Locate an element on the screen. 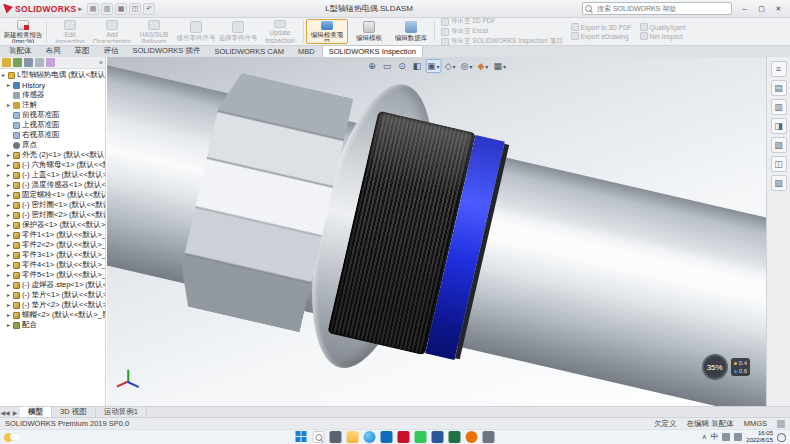 The image size is (790, 444). store-icon is located at coordinates (387, 437).